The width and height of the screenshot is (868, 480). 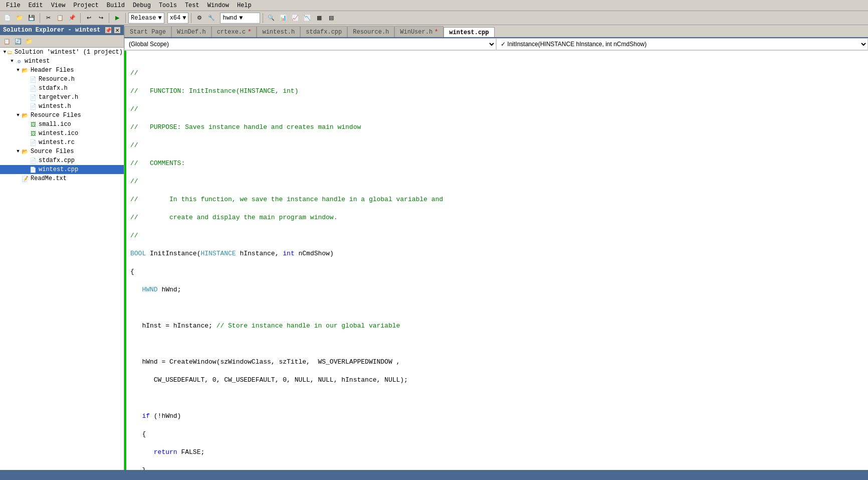 I want to click on small-ico-icon: 🖼, so click(x=33, y=124).